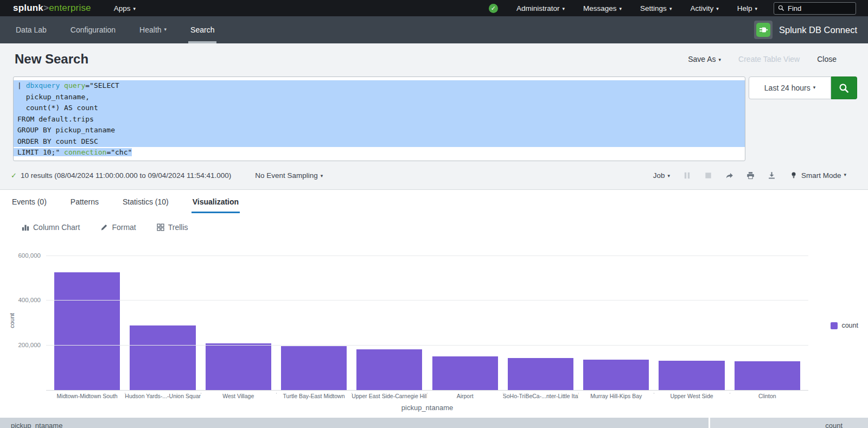 Image resolution: width=868 pixels, height=428 pixels. Describe the element at coordinates (691, 375) in the screenshot. I see `bar-upper-west-side` at that location.